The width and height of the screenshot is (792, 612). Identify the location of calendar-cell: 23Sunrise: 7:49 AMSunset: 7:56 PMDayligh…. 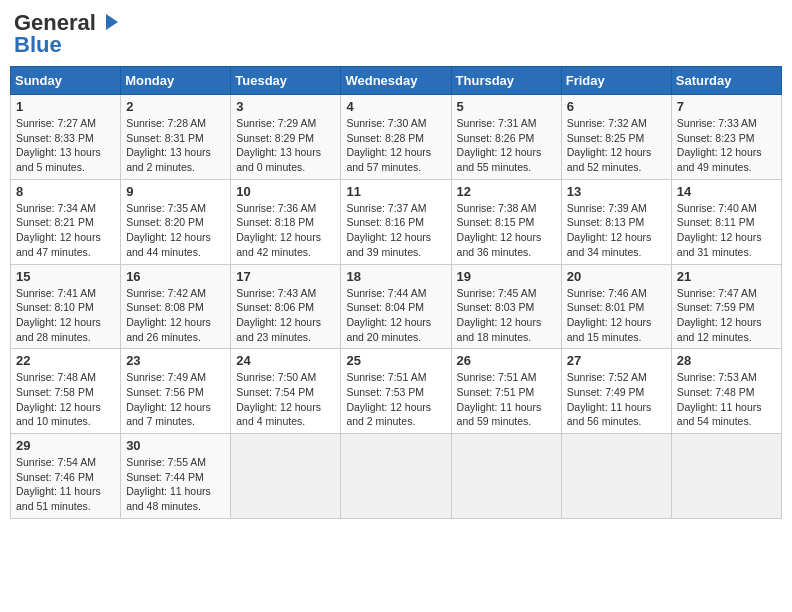
(176, 392).